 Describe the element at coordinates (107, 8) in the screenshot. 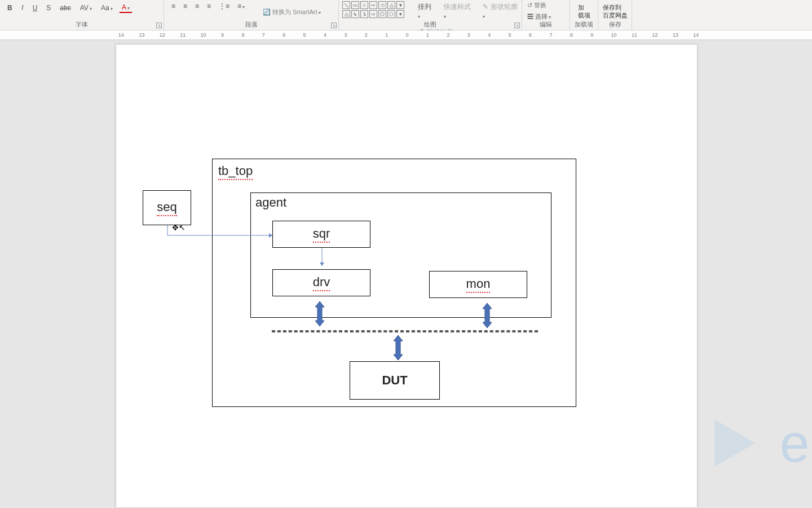

I see `change-case-button: Aa` at that location.